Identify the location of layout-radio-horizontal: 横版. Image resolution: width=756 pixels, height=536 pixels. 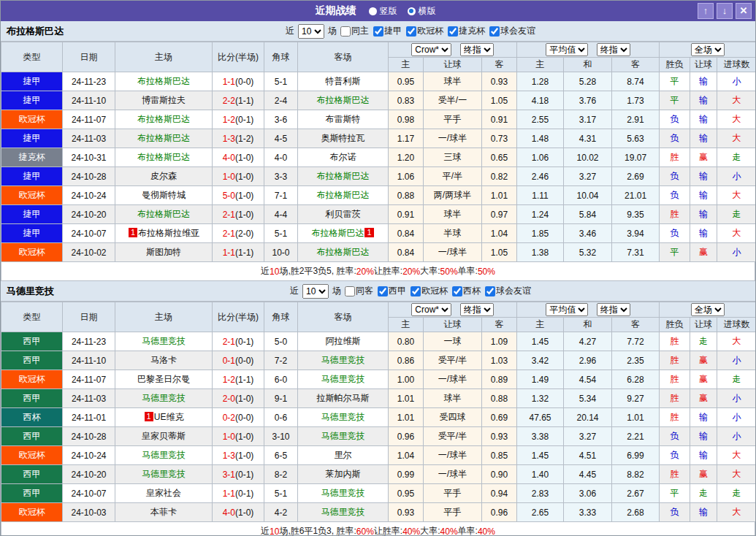
(422, 12).